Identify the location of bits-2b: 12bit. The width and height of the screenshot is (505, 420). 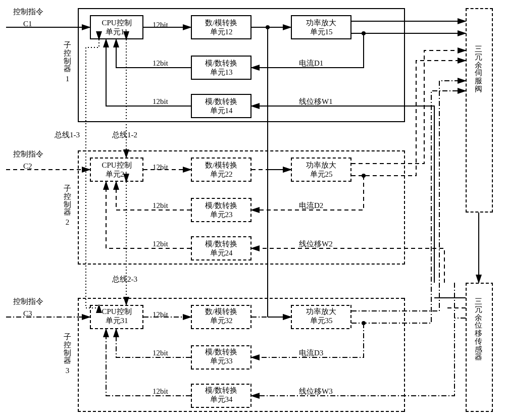
(161, 206).